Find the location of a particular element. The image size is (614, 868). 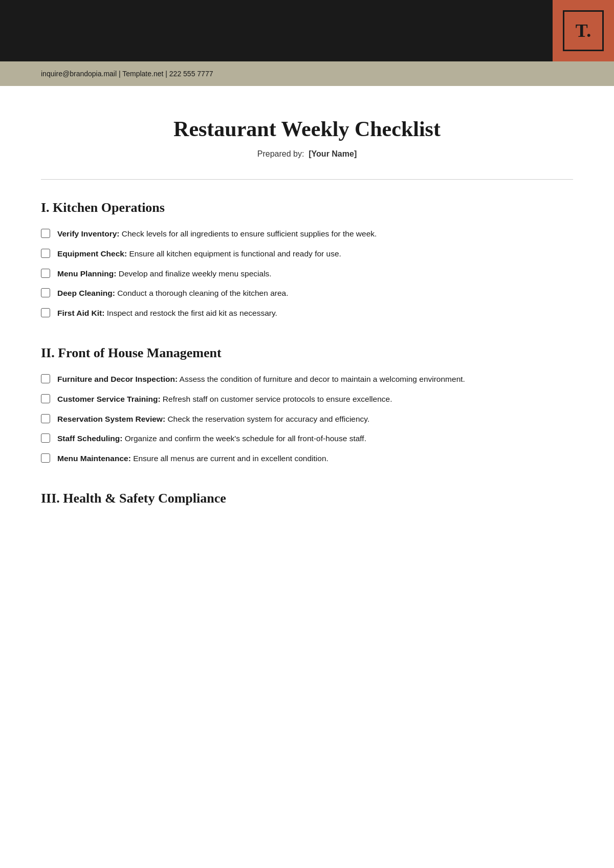

contact-bar: inquire@brandopia.mail | Template.net | … is located at coordinates (307, 74).